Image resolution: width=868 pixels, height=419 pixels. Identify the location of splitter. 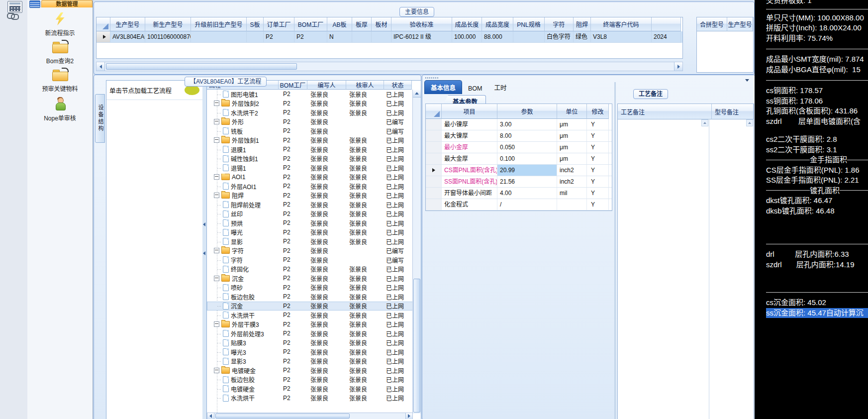
(204, 250).